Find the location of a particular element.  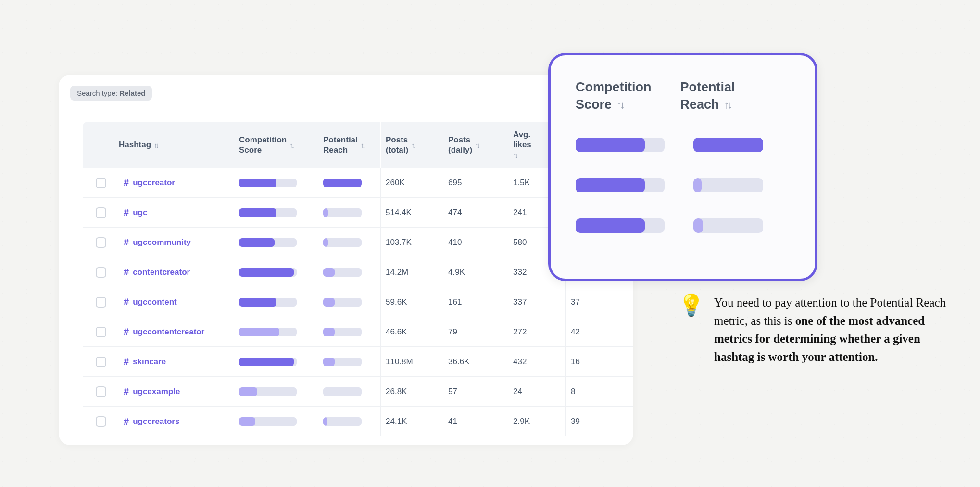

posts-daily-cell: 161 is located at coordinates (476, 302).